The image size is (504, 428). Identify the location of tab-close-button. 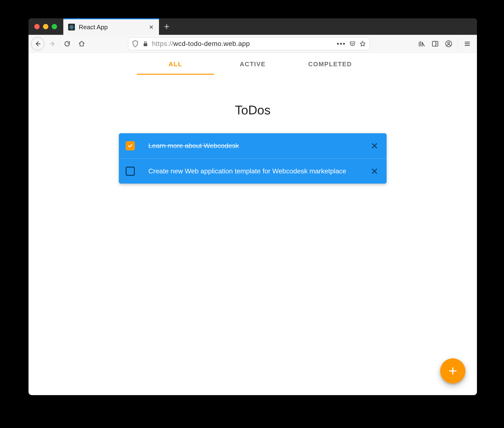
(151, 27).